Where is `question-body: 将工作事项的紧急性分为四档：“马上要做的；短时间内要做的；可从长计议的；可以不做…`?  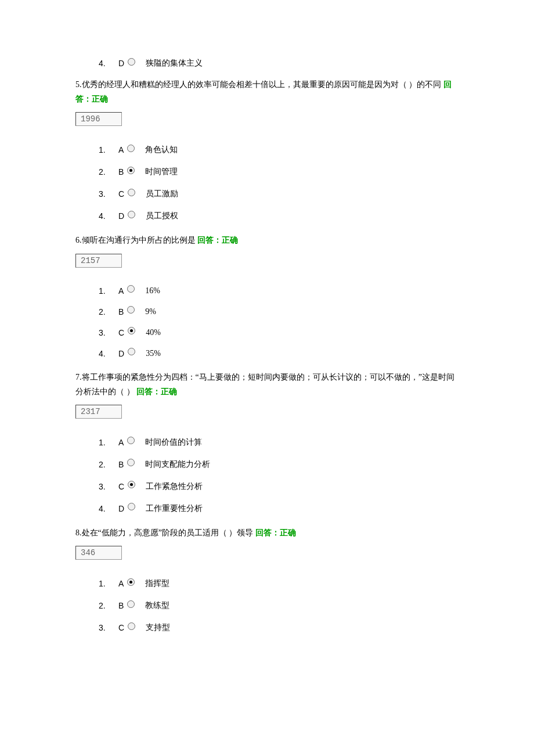
question-body: 将工作事项的紧急性分为四档：“马上要做的；短时间内要做的；可从长计议的；可以不做… is located at coordinates (265, 384).